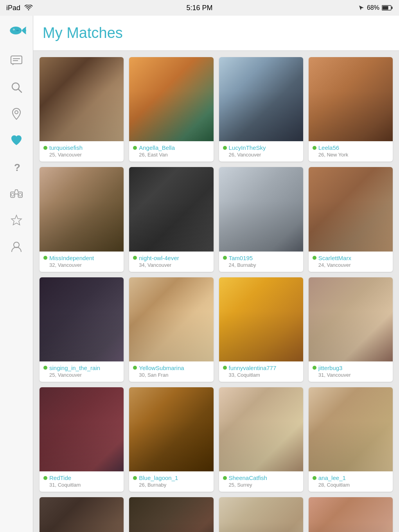 This screenshot has width=399, height=532. What do you see at coordinates (261, 372) in the screenshot?
I see `match-card-info: funnyvalentina77733, Coquitlam` at bounding box center [261, 372].